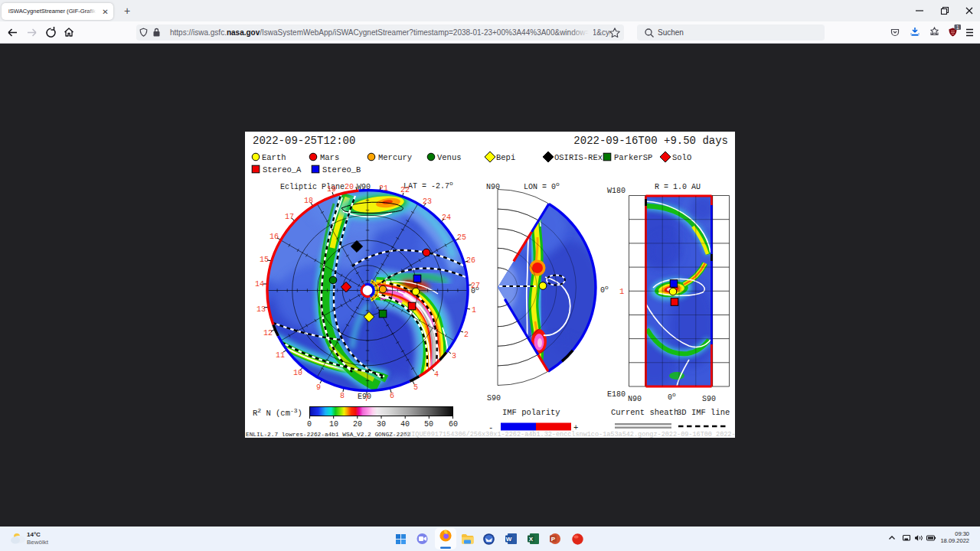  I want to click on svg-text: 8, so click(342, 396).